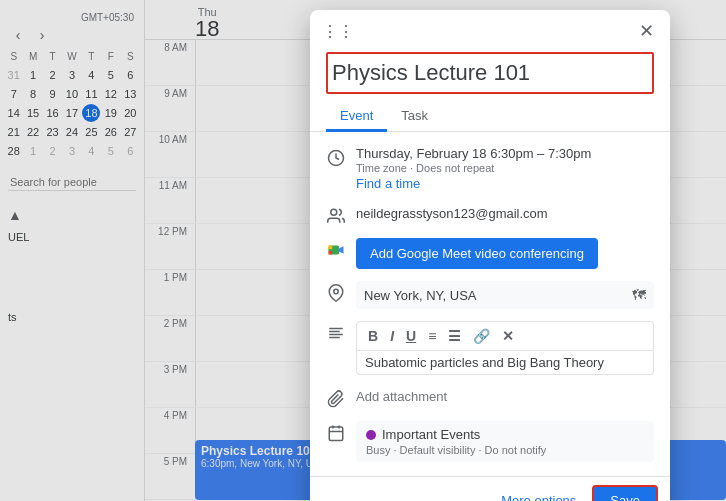 Image resolution: width=726 pixels, height=501 pixels. What do you see at coordinates (505, 254) in the screenshot?
I see `meet-content: Add Google Meet video conferencing` at bounding box center [505, 254].